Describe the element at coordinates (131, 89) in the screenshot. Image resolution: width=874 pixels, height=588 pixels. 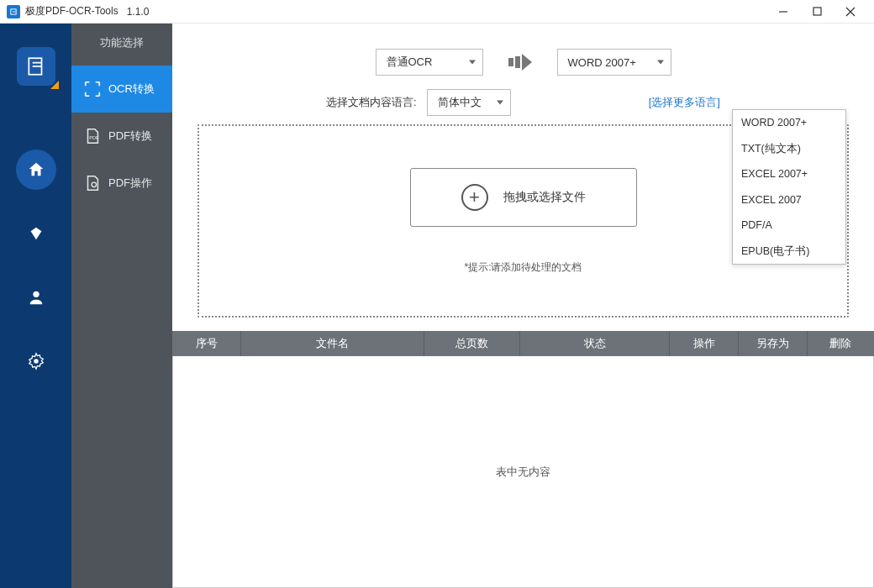
I see `sidebar-item-label: OCR转换` at that location.